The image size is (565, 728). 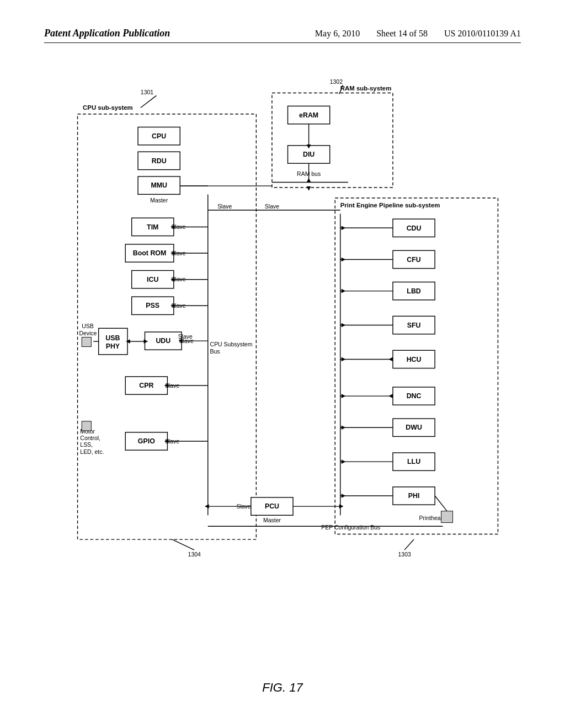 What do you see at coordinates (351, 527) in the screenshot?
I see `pep-config-bus-label: PEP Configuration Bus` at bounding box center [351, 527].